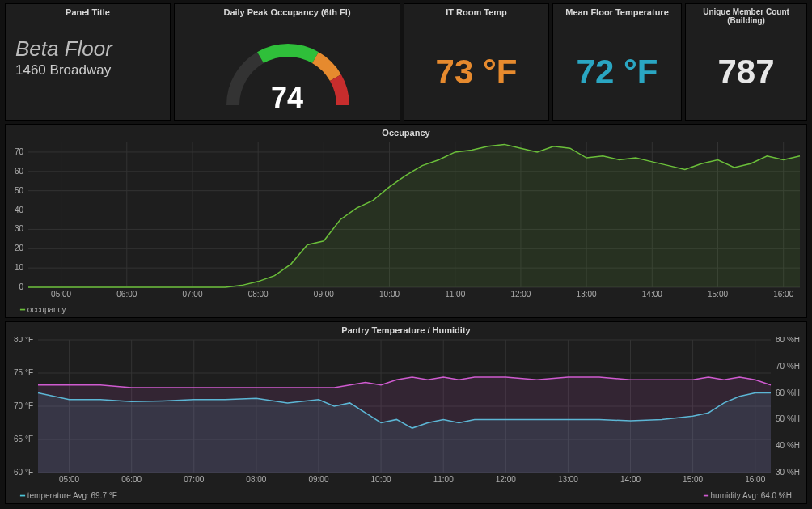 The width and height of the screenshot is (812, 509). I want to click on title-panel-header: Panel Title, so click(87, 12).